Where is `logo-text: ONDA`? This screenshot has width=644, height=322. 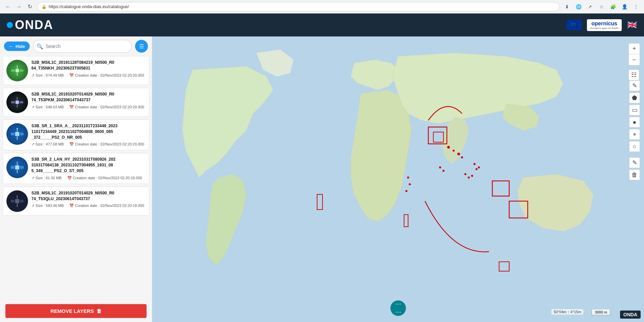 logo-text: ONDA is located at coordinates (34, 25).